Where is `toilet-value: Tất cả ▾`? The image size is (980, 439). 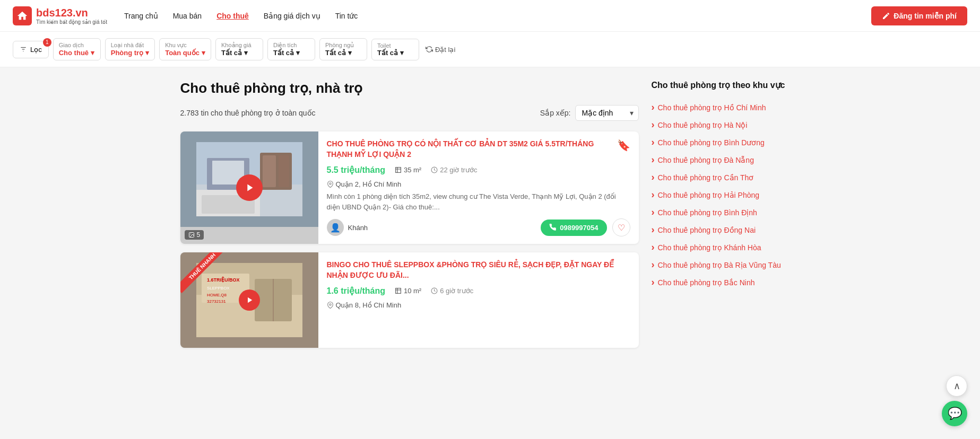
toilet-value: Tất cả ▾ is located at coordinates (395, 53).